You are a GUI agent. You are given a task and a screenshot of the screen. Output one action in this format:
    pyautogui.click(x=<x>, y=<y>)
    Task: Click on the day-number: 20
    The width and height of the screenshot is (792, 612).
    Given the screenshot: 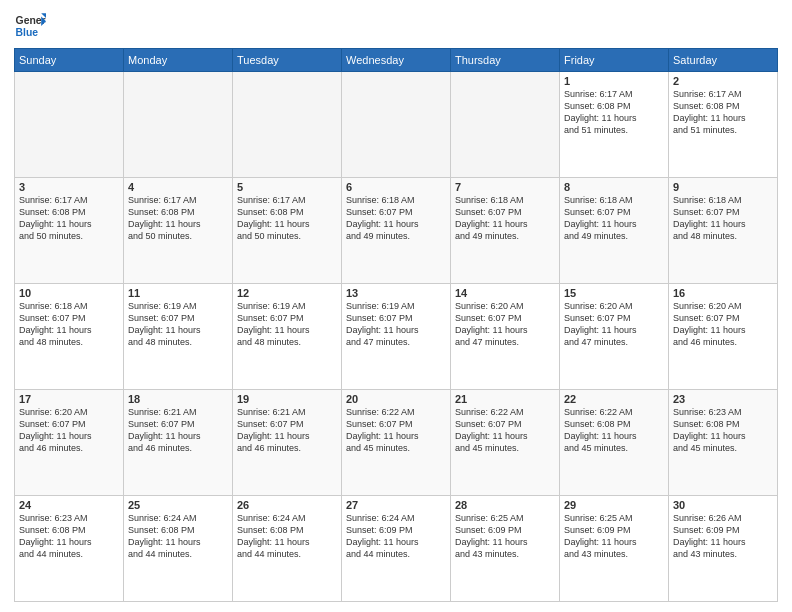 What is the action you would take?
    pyautogui.click(x=396, y=399)
    